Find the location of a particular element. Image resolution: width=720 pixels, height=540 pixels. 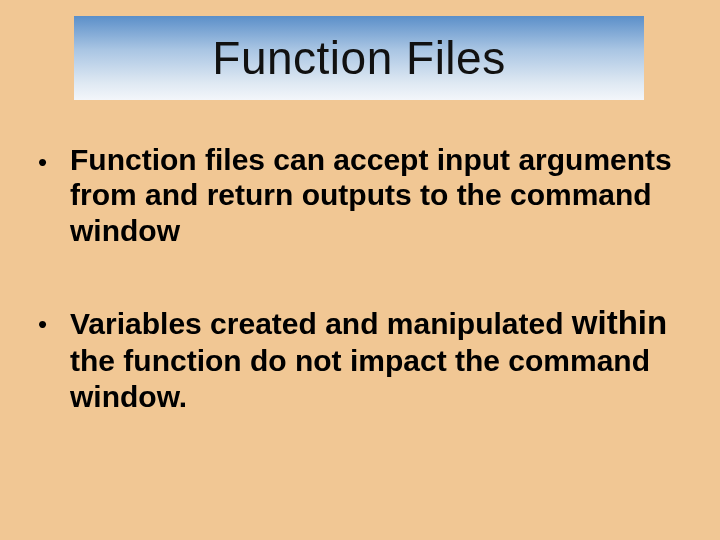

title-bar: Function Files is located at coordinates (359, 58).